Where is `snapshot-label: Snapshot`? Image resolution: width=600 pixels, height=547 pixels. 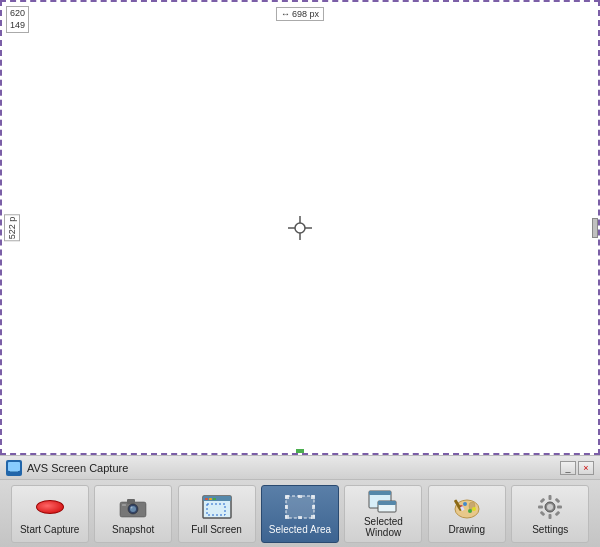
snapshot-label: Snapshot is located at coordinates (133, 530).